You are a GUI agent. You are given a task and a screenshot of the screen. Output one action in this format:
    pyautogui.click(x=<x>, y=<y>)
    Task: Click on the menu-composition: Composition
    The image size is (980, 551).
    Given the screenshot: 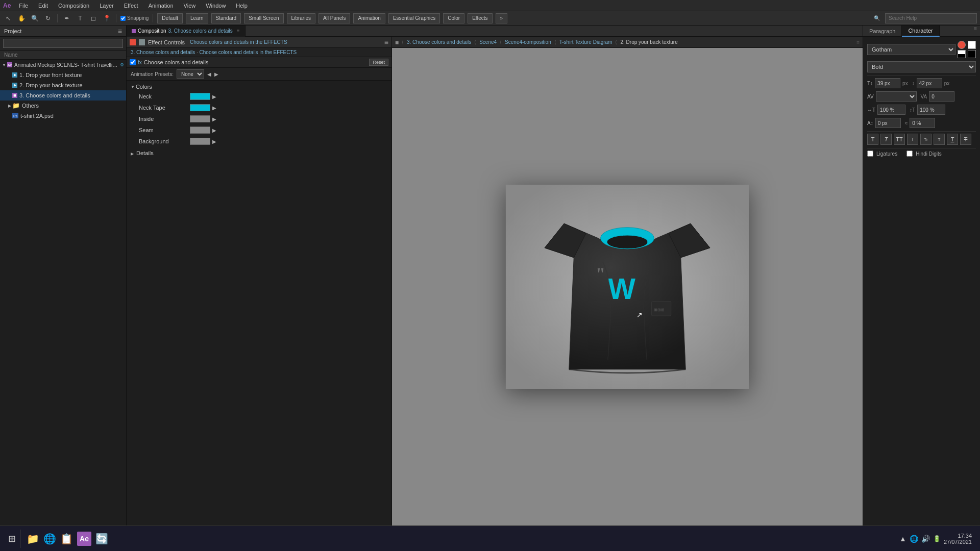 What is the action you would take?
    pyautogui.click(x=74, y=6)
    